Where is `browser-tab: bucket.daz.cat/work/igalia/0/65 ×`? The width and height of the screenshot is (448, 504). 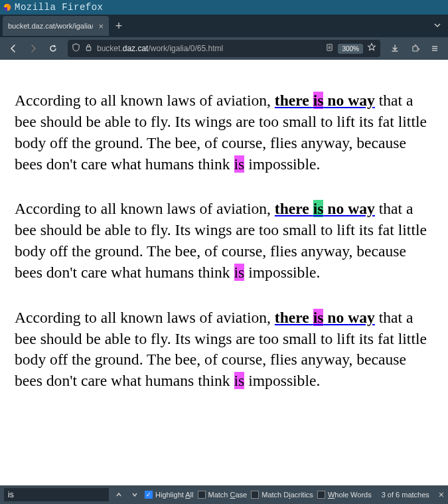 browser-tab: bucket.daz.cat/work/igalia/0/65 × is located at coordinates (56, 26).